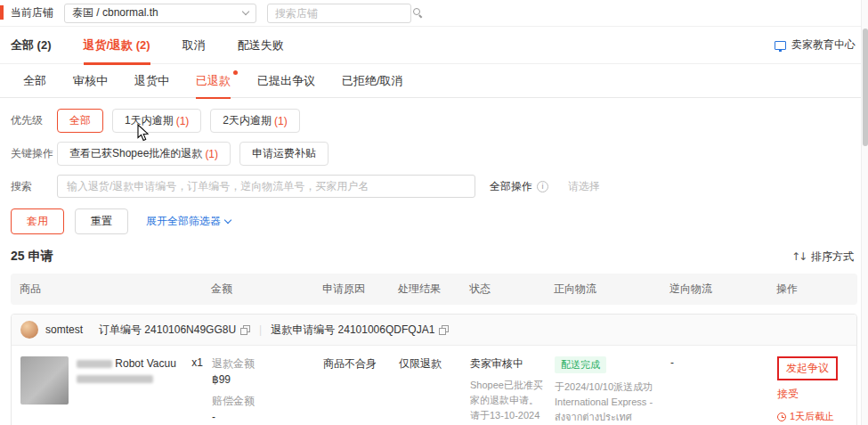  Describe the element at coordinates (339, 13) in the screenshot. I see `store-search` at that location.